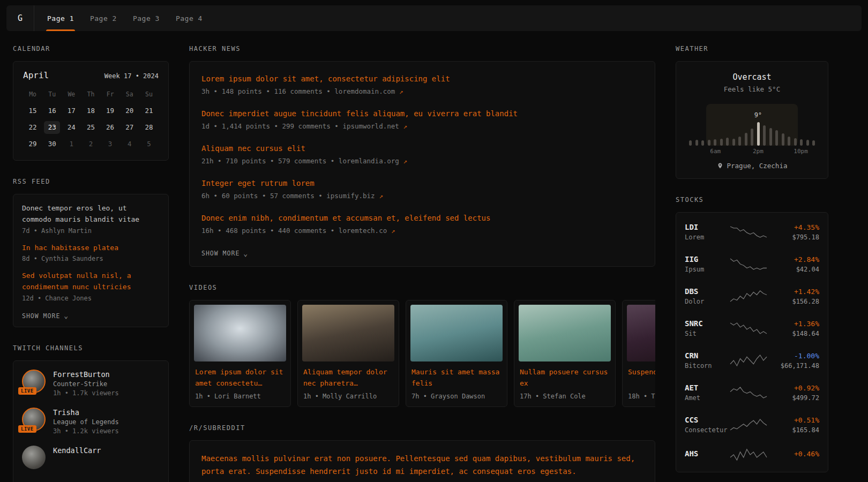 The height and width of the screenshot is (482, 868). I want to click on video-meta: 18h • Tara, so click(642, 396).